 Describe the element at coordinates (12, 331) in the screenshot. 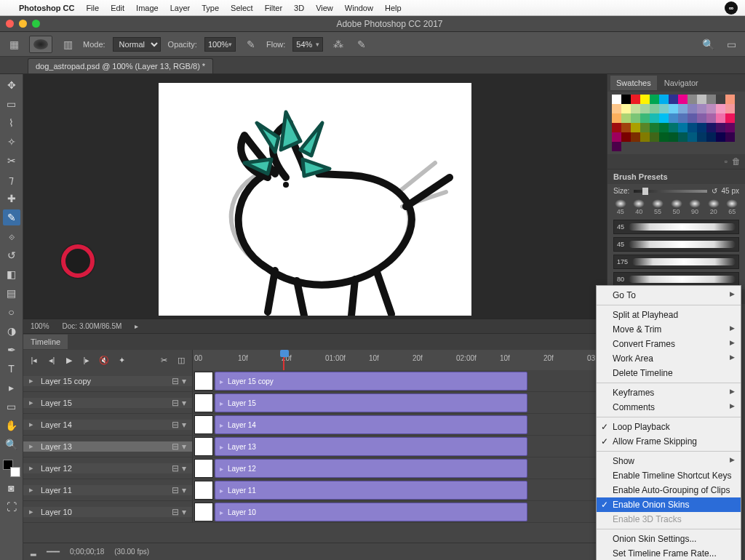

I see `dodge-tool-icon: ◑` at that location.